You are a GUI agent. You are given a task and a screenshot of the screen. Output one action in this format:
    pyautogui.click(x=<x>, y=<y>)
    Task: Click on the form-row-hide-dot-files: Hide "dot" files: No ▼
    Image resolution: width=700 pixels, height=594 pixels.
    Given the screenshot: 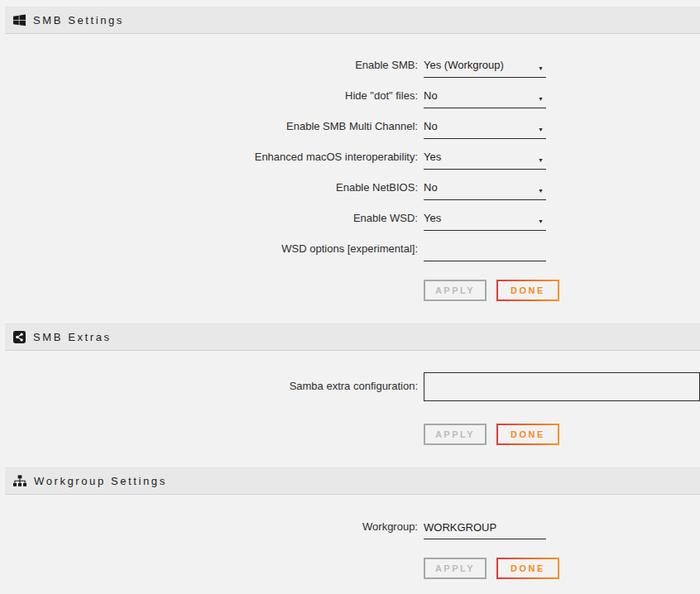 What is the action you would take?
    pyautogui.click(x=350, y=99)
    